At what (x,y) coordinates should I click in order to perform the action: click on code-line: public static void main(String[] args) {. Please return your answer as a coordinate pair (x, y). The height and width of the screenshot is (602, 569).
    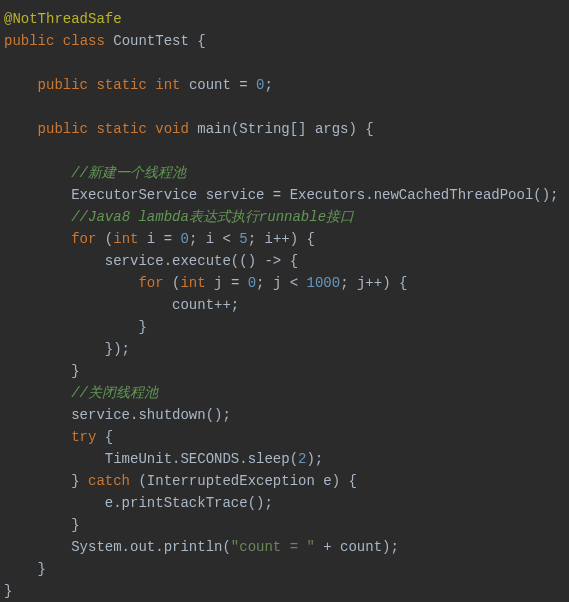
    Looking at the image, I should click on (284, 129).